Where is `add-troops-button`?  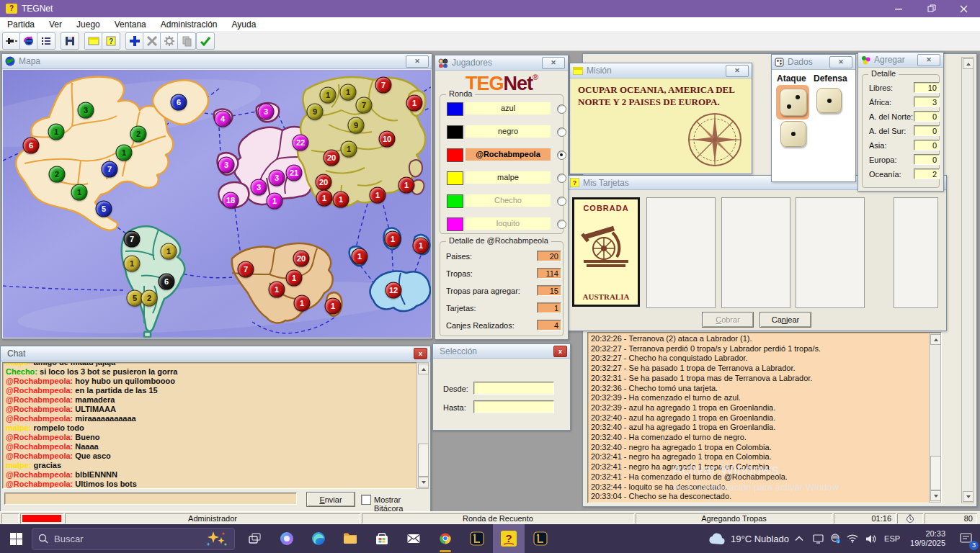
add-troops-button is located at coordinates (135, 41).